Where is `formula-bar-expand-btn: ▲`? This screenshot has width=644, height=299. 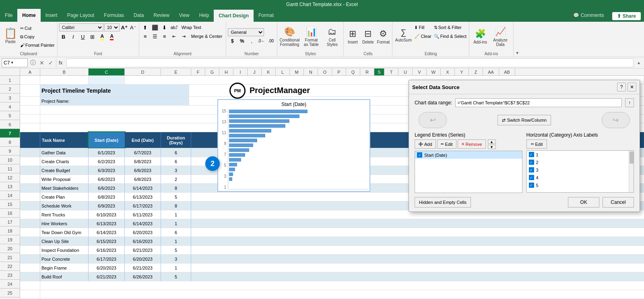 formula-bar-expand-btn: ▲ is located at coordinates (639, 63).